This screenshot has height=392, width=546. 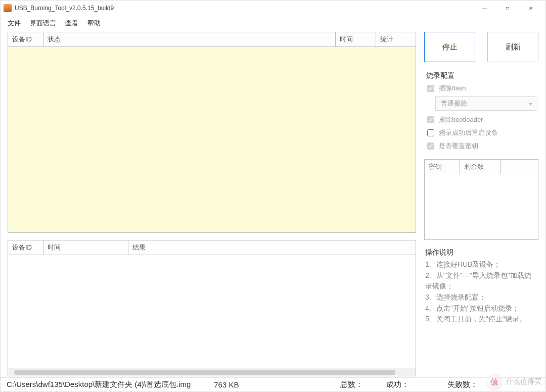 I want to click on stop-button: 停止, so click(x=450, y=47).